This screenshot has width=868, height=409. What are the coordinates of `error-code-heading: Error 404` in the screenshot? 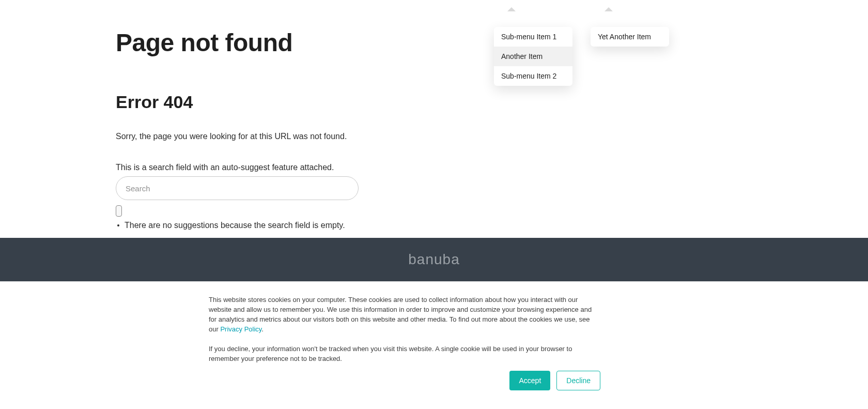 It's located at (302, 102).